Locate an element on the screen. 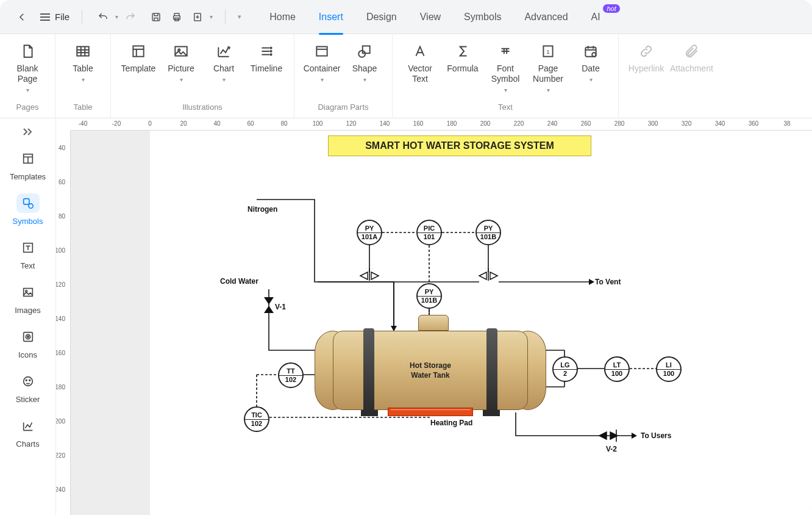 The image size is (812, 515). templates-icon is located at coordinates (28, 159).